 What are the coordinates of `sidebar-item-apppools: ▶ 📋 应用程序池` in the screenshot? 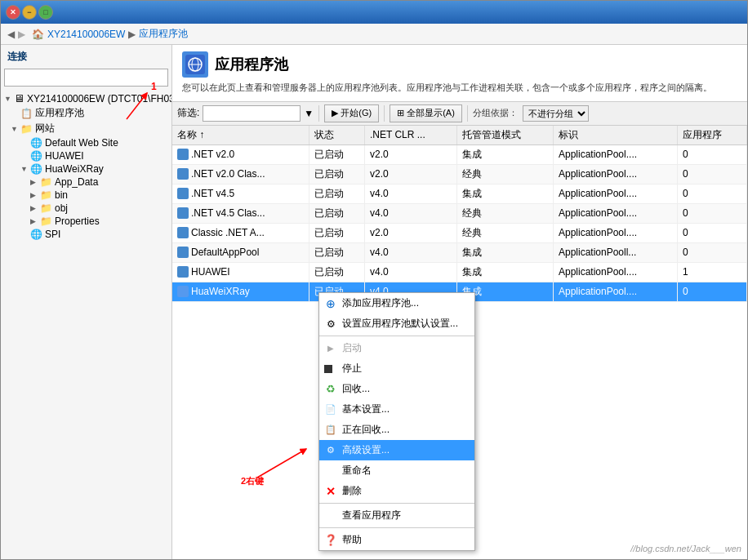 It's located at (87, 113).